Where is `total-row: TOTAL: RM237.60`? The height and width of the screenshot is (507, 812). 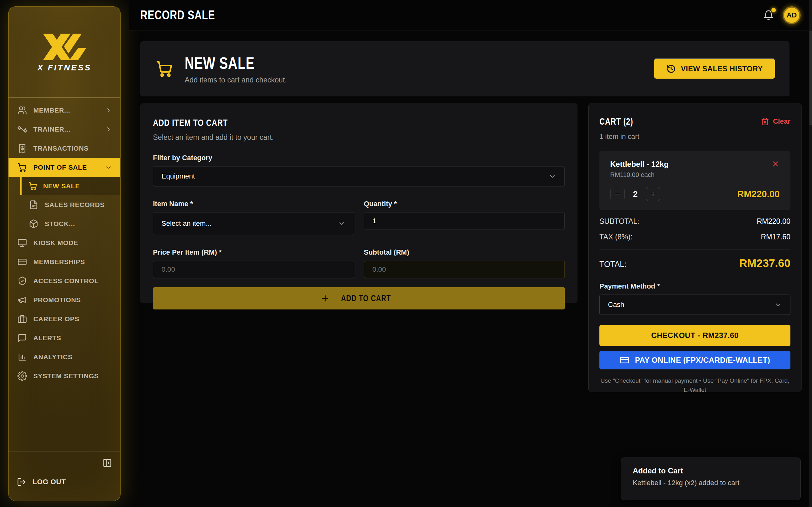
total-row: TOTAL: RM237.60 is located at coordinates (695, 263).